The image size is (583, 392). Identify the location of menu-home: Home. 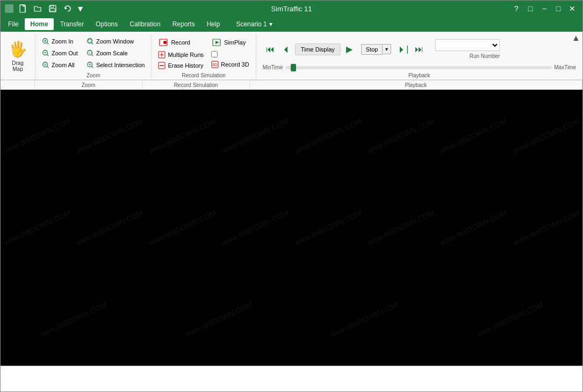
(39, 24).